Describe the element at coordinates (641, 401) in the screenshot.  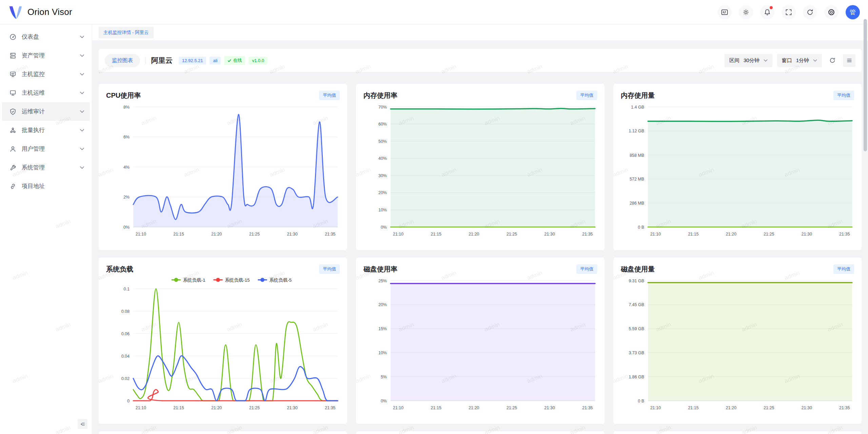
I see `svg-text: 0 B` at that location.